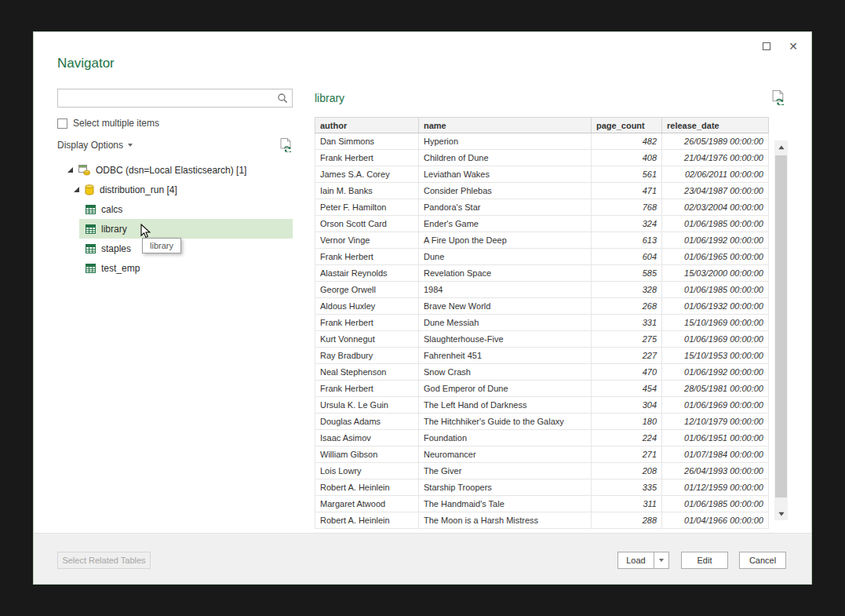 This screenshot has height=616, width=845. Describe the element at coordinates (63, 124) in the screenshot. I see `select-multiple-checkbox` at that location.